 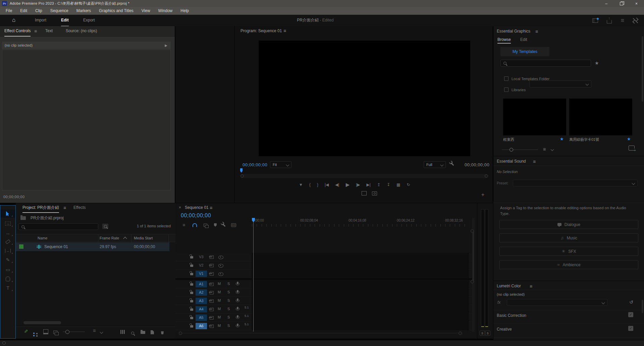 What do you see at coordinates (546, 63) in the screenshot?
I see `templates-search-input` at bounding box center [546, 63].